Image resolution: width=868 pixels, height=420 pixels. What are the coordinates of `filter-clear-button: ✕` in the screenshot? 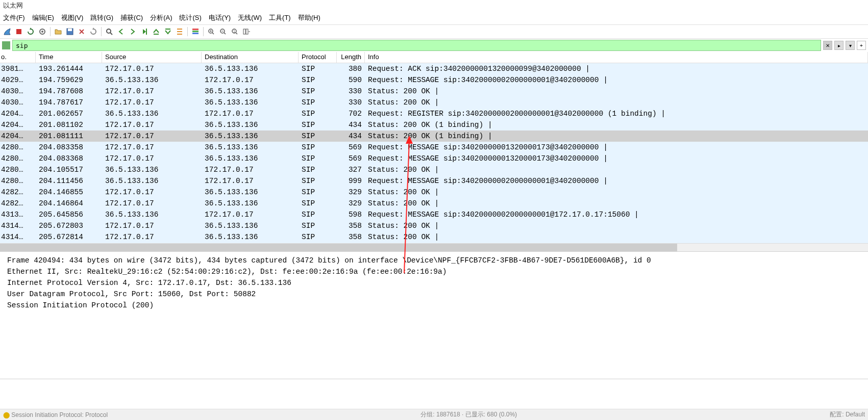 It's located at (828, 45).